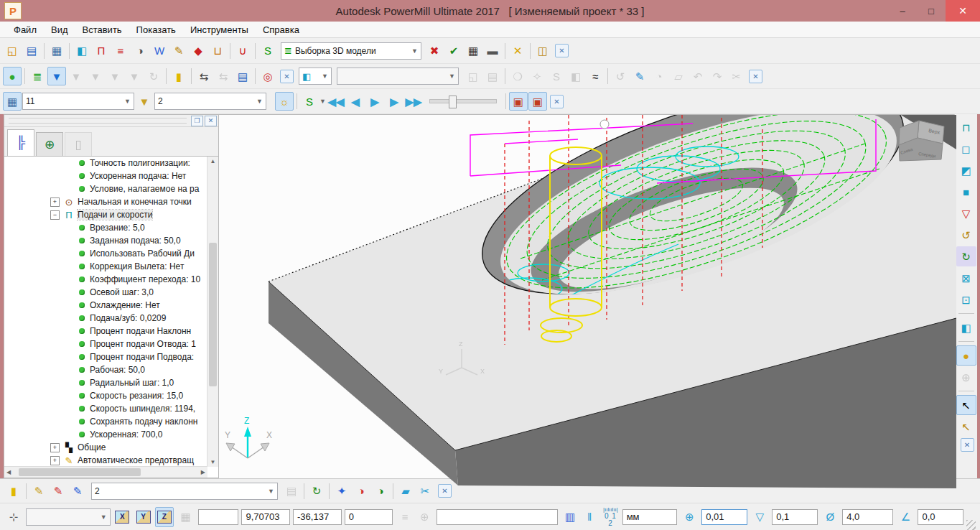 This screenshot has height=530, width=980. What do you see at coordinates (323, 101) in the screenshot?
I see `chevron-down-icon: ▼` at bounding box center [323, 101].